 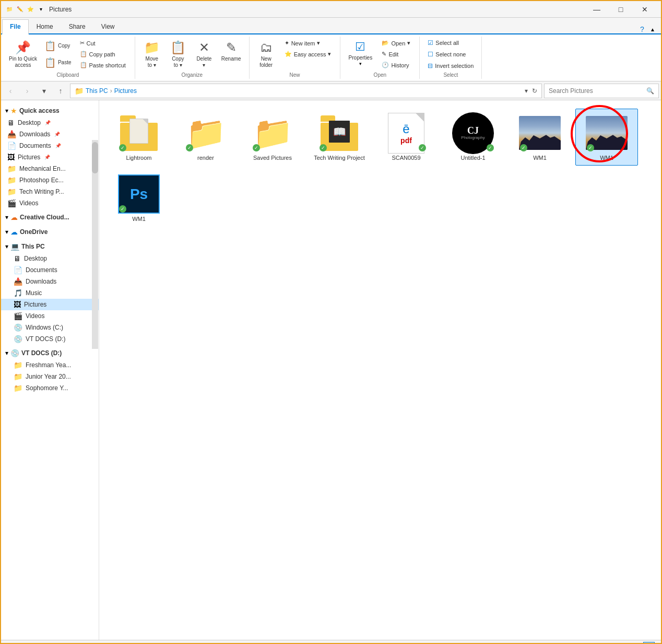 What do you see at coordinates (108, 26) in the screenshot?
I see `tab-view: View` at bounding box center [108, 26].